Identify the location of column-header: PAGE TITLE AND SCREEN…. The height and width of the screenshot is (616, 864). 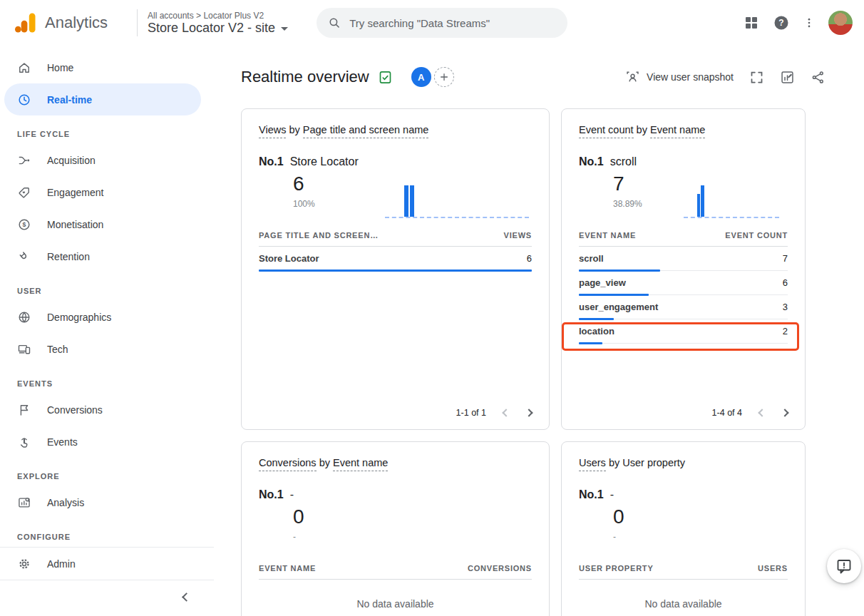
(319, 235).